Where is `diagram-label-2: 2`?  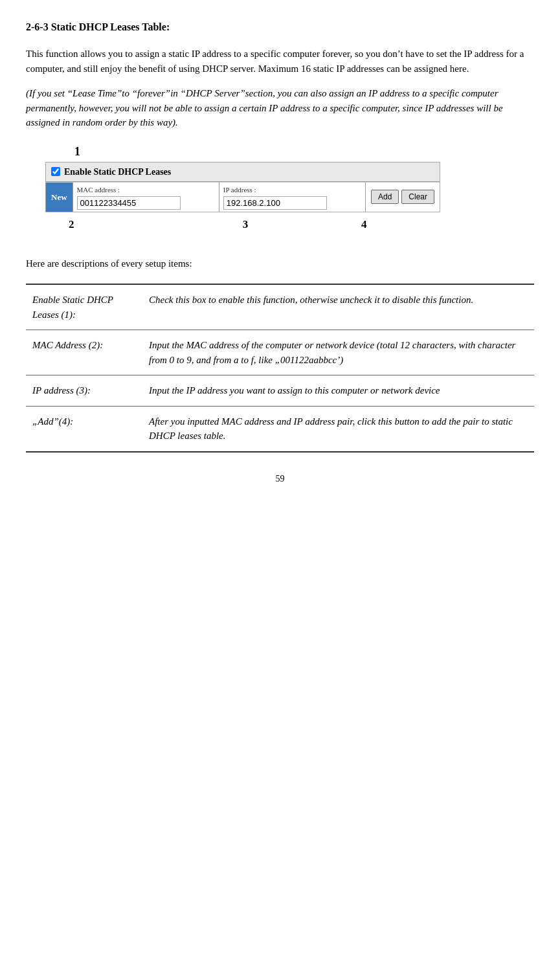
diagram-label-2: 2 is located at coordinates (155, 225).